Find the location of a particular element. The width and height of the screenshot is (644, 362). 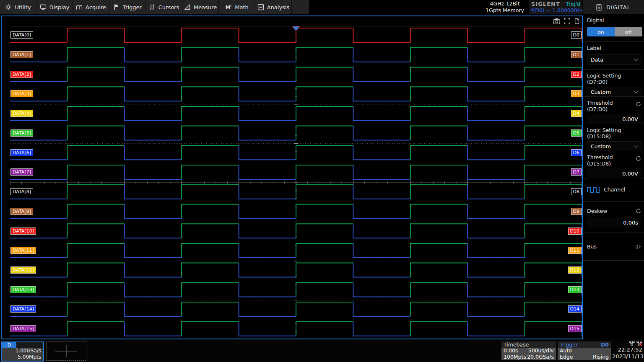

channel-label-D7: DATA[7] is located at coordinates (22, 172).